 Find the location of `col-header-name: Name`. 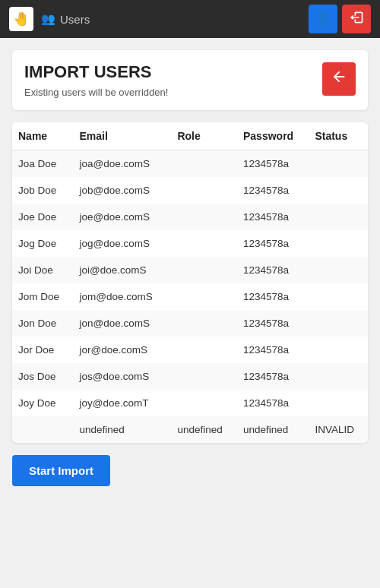

col-header-name: Name is located at coordinates (43, 137).